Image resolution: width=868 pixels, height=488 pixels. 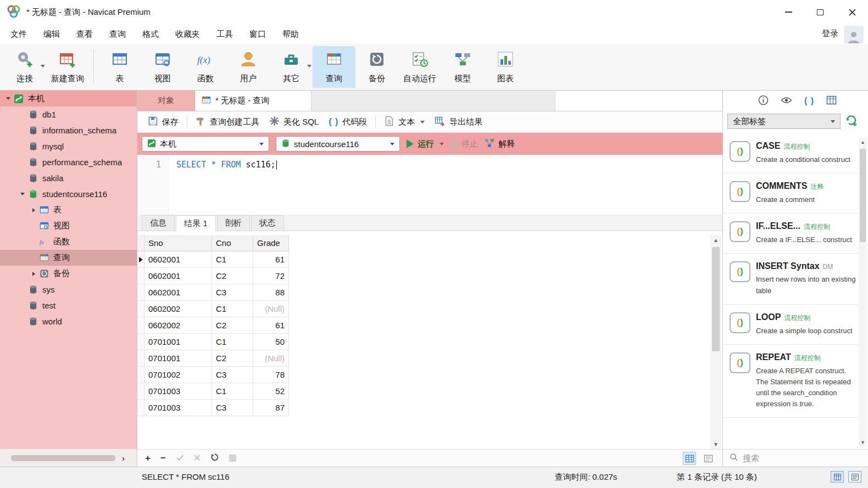 What do you see at coordinates (830, 34) in the screenshot?
I see `login-link: 登录` at bounding box center [830, 34].